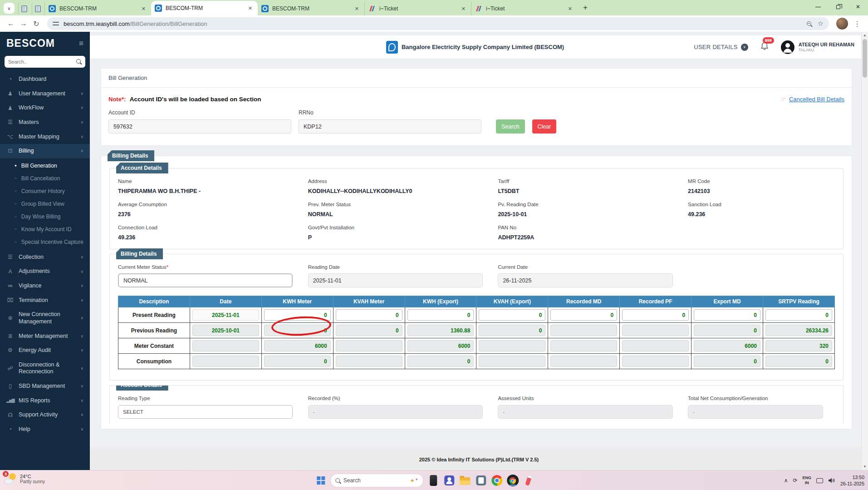  I want to click on rrno-input, so click(390, 126).